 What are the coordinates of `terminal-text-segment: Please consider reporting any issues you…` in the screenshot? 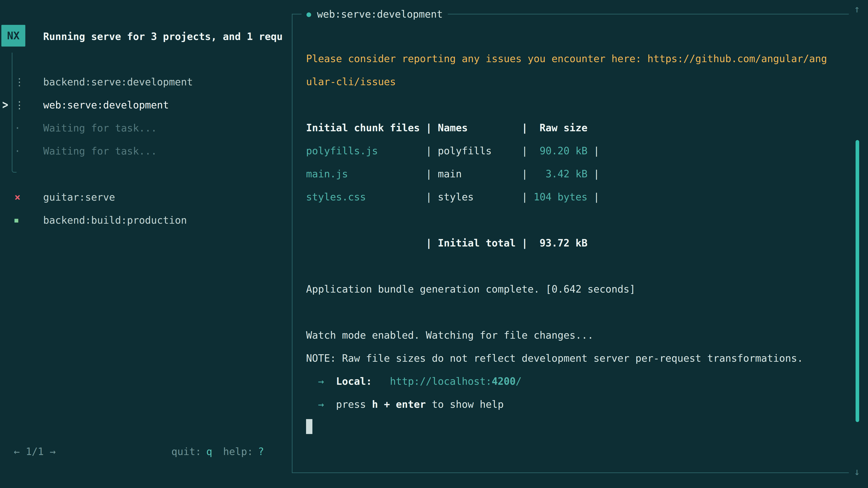 It's located at (567, 59).